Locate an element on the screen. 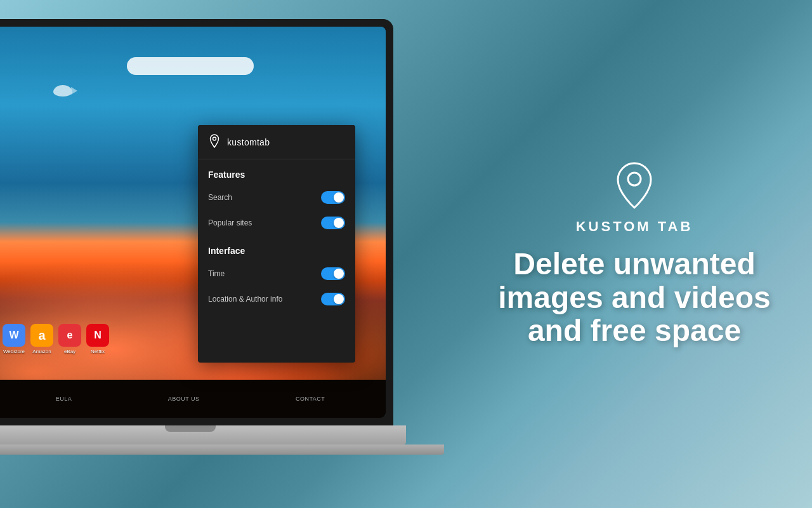 Image resolution: width=812 pixels, height=508 pixels. app-icon-label: Webstore is located at coordinates (14, 352).